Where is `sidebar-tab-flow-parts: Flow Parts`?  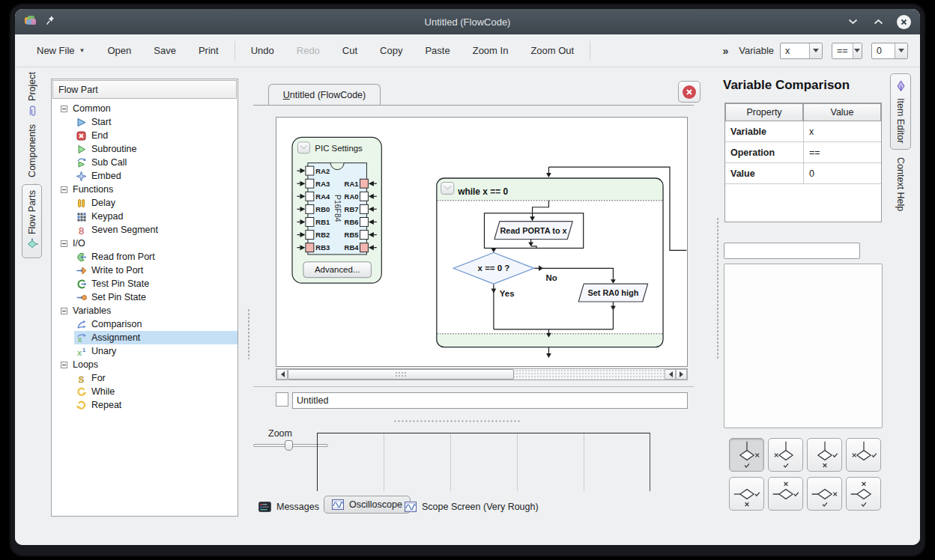
sidebar-tab-flow-parts: Flow Parts is located at coordinates (31, 222).